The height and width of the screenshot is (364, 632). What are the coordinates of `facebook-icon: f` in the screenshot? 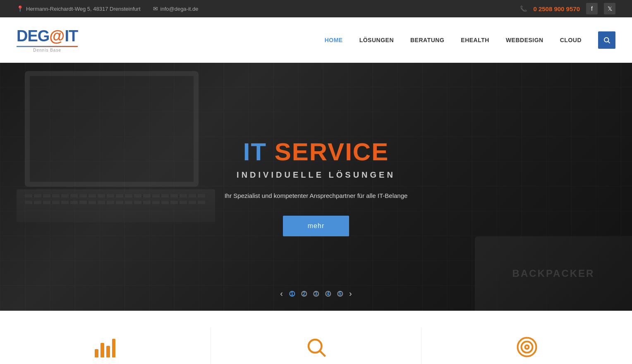 It's located at (592, 9).